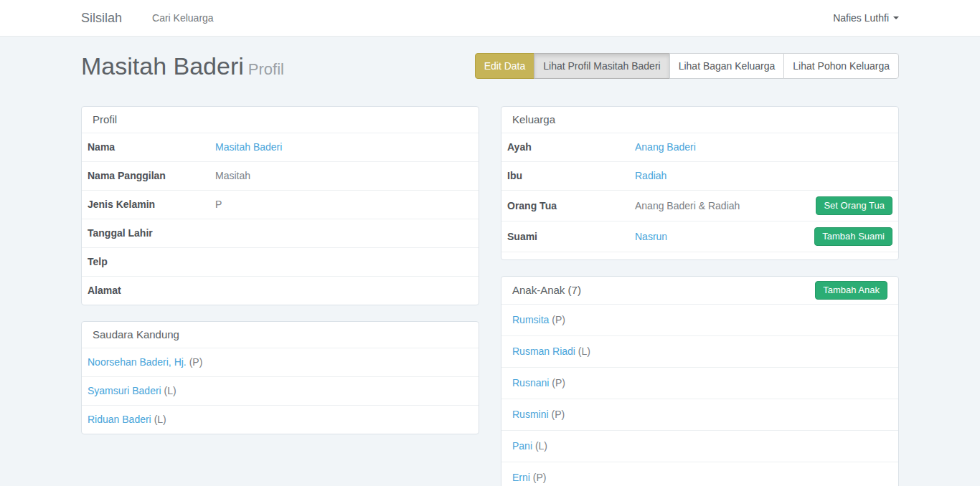  What do you see at coordinates (280, 363) in the screenshot?
I see `sibling-row: Noorsehan Baderi, Hj. (P)` at bounding box center [280, 363].